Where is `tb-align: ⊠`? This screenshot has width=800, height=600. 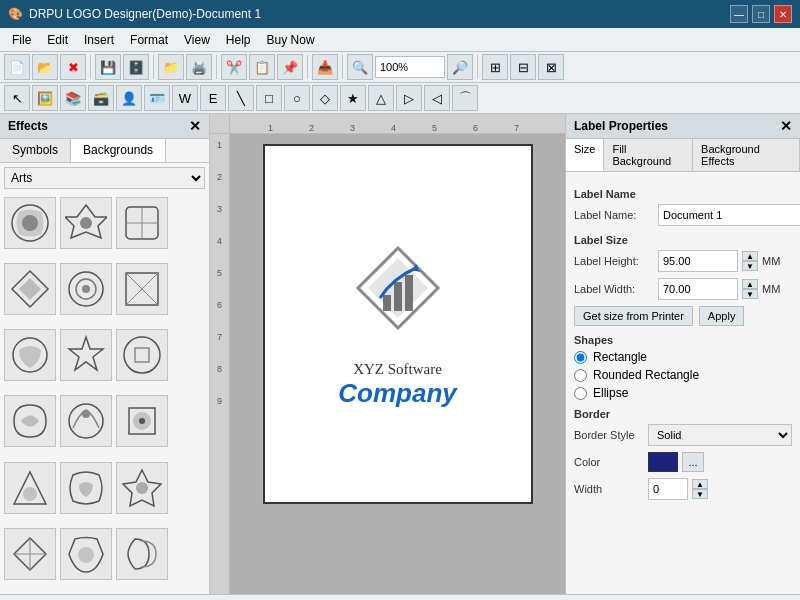
tb-align: ⊠ is located at coordinates (551, 67).